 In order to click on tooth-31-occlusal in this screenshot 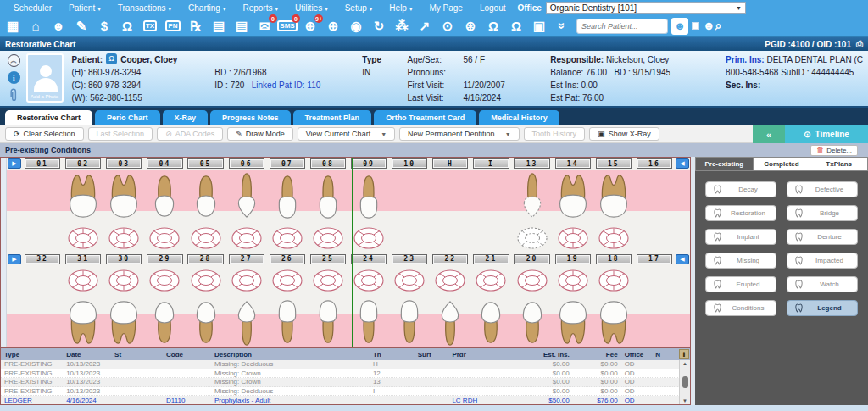, I will do `click(83, 280)`.